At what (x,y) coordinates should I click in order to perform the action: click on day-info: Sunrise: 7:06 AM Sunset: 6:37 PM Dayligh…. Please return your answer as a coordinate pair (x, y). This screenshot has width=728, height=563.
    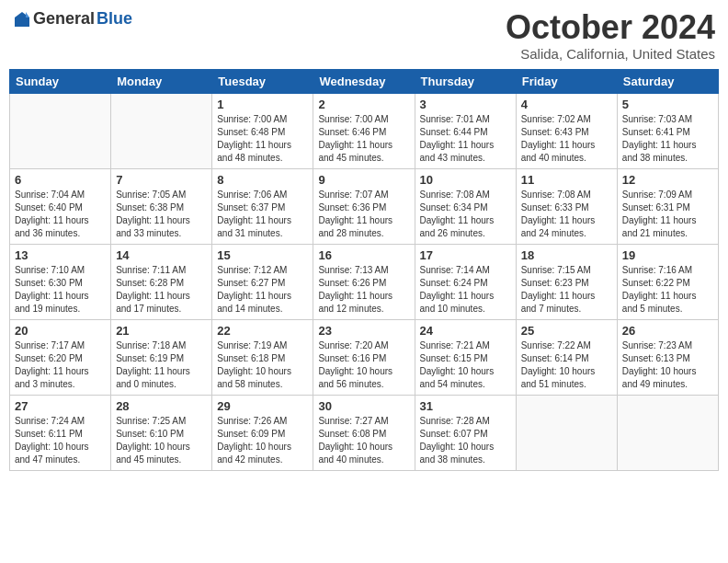
    Looking at the image, I should click on (263, 214).